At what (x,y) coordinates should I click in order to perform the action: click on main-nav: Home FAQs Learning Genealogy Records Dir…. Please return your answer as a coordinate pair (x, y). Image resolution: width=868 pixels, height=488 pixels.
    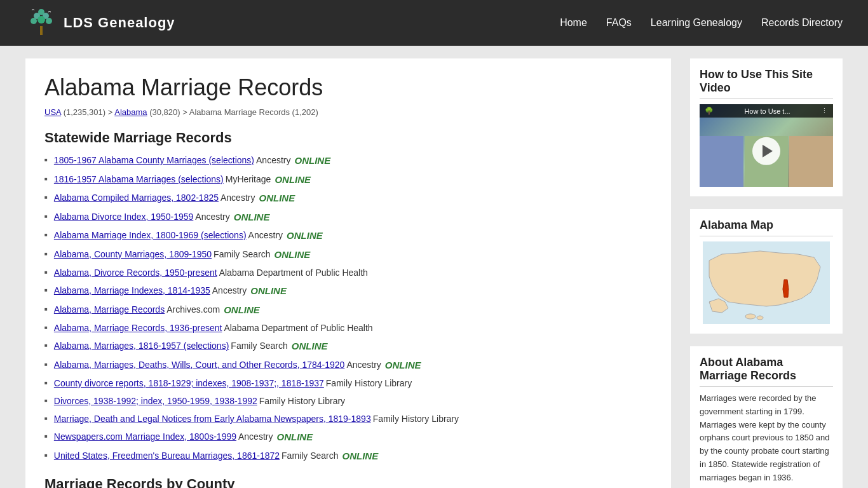
    Looking at the image, I should click on (702, 23).